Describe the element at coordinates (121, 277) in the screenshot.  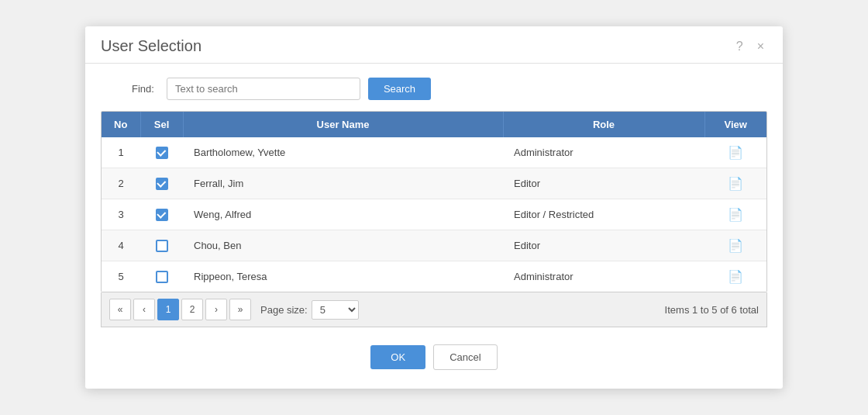
I see `row-number: 5` at that location.